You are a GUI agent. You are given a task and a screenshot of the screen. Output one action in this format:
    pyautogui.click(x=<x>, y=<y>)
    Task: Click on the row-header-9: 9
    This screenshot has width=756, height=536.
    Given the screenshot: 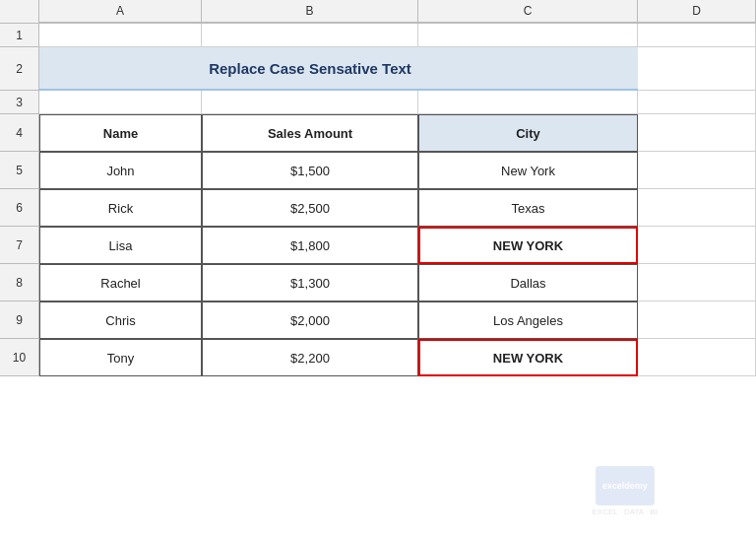 What is the action you would take?
    pyautogui.click(x=20, y=320)
    